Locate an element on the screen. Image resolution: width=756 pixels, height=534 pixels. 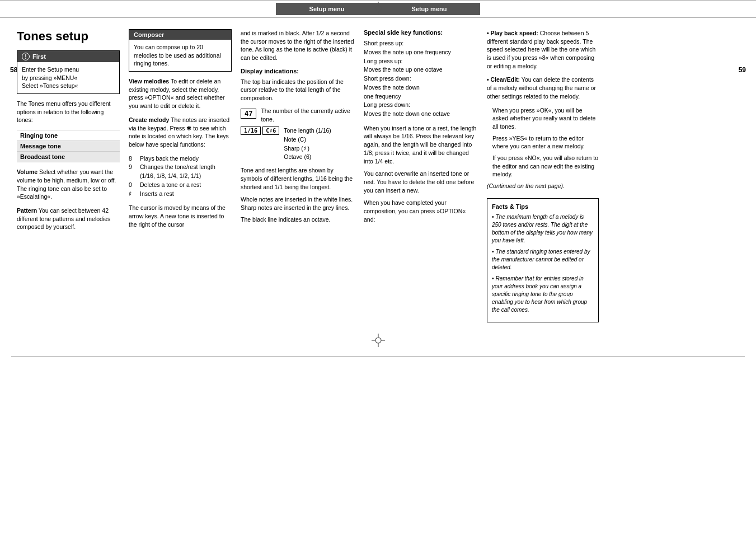
indicator-desc: The number of the currently active tone. is located at coordinates (308, 115).